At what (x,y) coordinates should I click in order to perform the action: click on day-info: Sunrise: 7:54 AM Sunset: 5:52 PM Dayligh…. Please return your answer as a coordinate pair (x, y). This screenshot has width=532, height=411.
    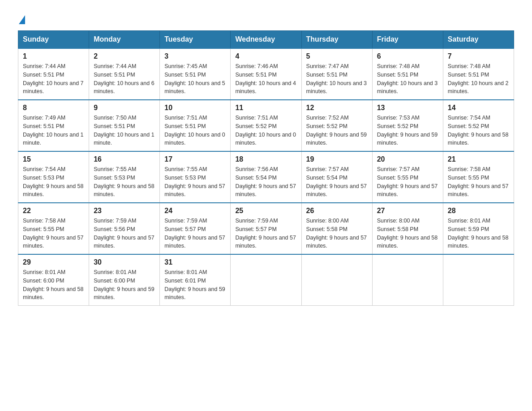
    Looking at the image, I should click on (478, 131).